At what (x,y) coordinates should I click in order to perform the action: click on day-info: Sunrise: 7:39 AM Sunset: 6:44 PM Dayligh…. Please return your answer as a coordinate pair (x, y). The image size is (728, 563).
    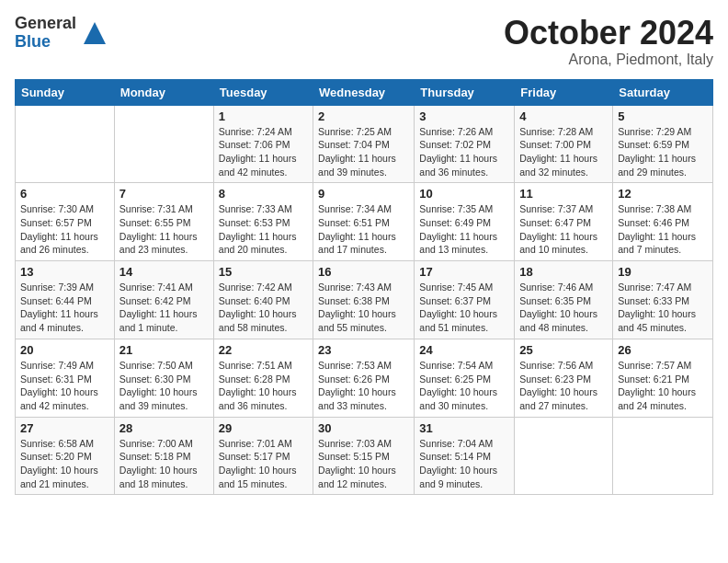
    Looking at the image, I should click on (64, 307).